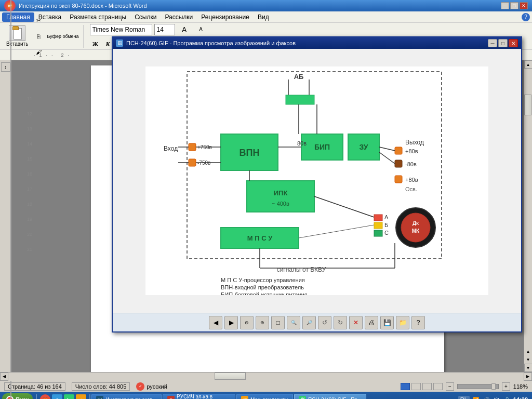 The image size is (532, 399). I want to click on viewer-zoom-out-button: ⊖, so click(247, 323).